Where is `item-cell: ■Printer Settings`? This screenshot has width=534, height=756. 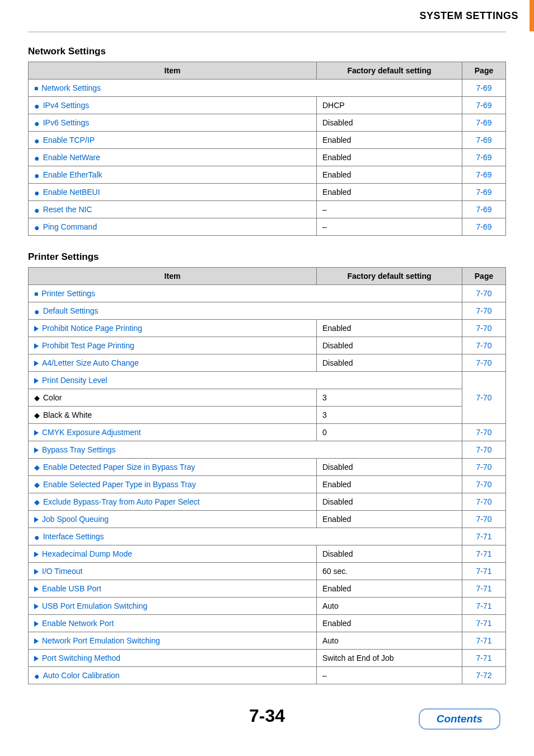 item-cell: ■Printer Settings is located at coordinates (245, 293).